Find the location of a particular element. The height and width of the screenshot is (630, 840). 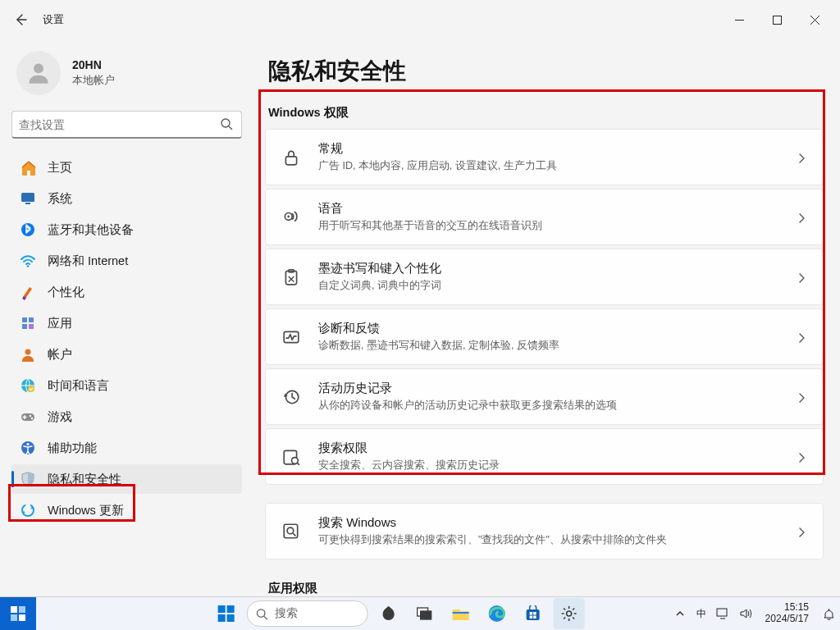

widgets-button is located at coordinates (18, 614).